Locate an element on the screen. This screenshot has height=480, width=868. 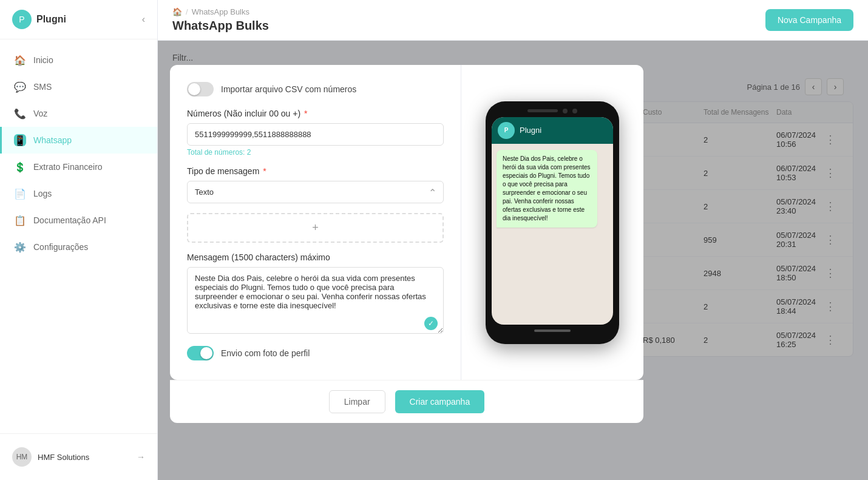
sidebar-item-extrato: 💲 Extrato Financeiro is located at coordinates (79, 167).